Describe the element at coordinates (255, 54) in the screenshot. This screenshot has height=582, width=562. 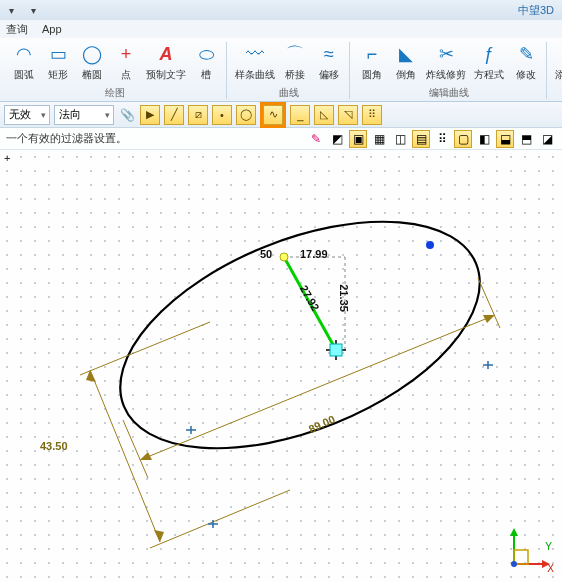
I see `spline-icon: 〰` at that location.